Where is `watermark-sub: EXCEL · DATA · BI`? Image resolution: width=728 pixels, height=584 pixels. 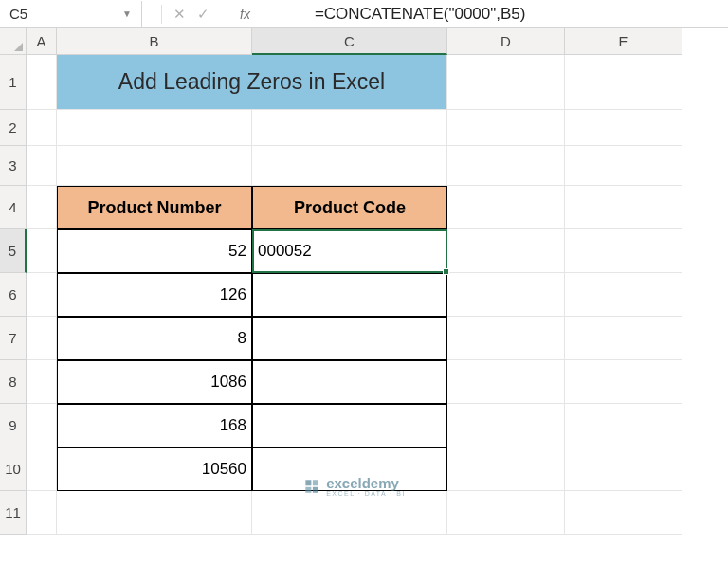 watermark-sub: EXCEL · DATA · BI is located at coordinates (366, 493).